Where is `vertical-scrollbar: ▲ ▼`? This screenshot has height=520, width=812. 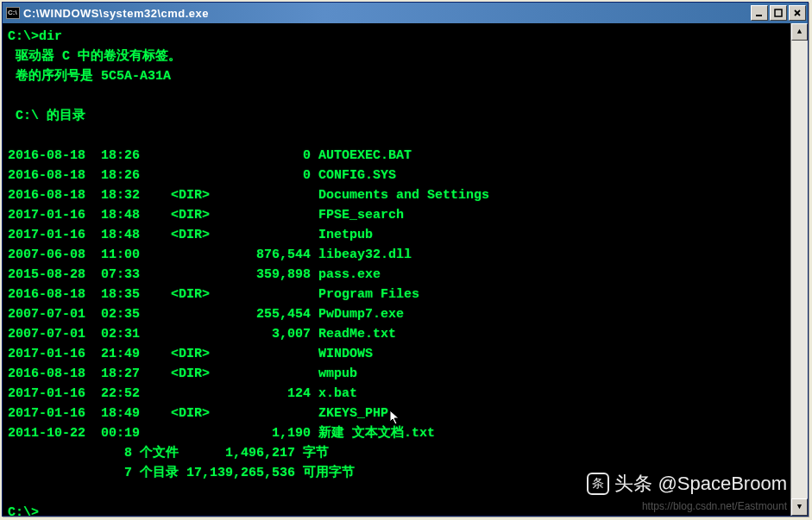 vertical-scrollbar: ▲ ▼ is located at coordinates (799, 269).